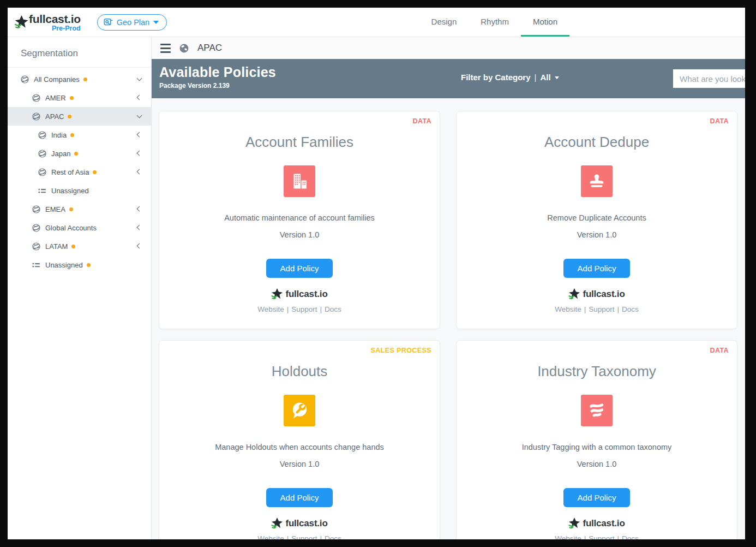 This screenshot has height=547, width=756. What do you see at coordinates (80, 265) in the screenshot?
I see `tree-item-unassigned-root: Unassigned` at bounding box center [80, 265].